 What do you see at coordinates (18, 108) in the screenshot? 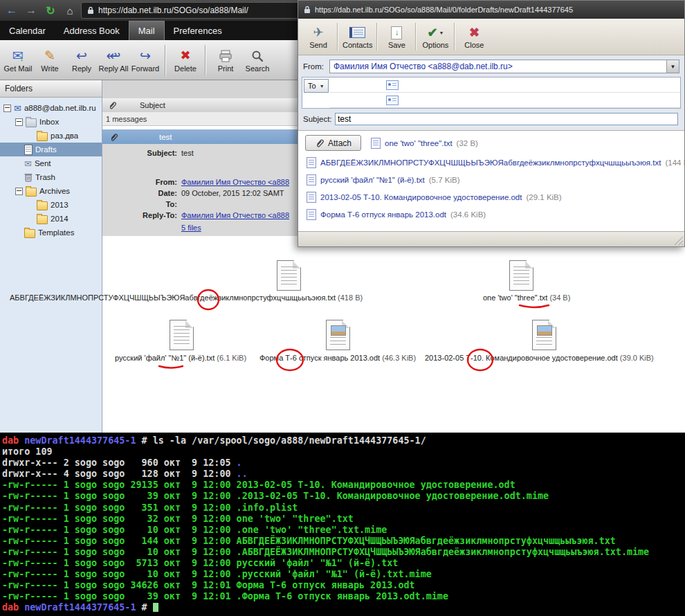
I see `mail-account-icon: ✉` at bounding box center [18, 108].